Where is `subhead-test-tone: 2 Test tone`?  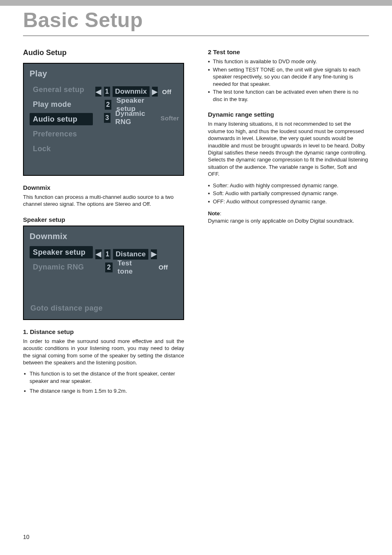 subhead-test-tone: 2 Test tone is located at coordinates (288, 52).